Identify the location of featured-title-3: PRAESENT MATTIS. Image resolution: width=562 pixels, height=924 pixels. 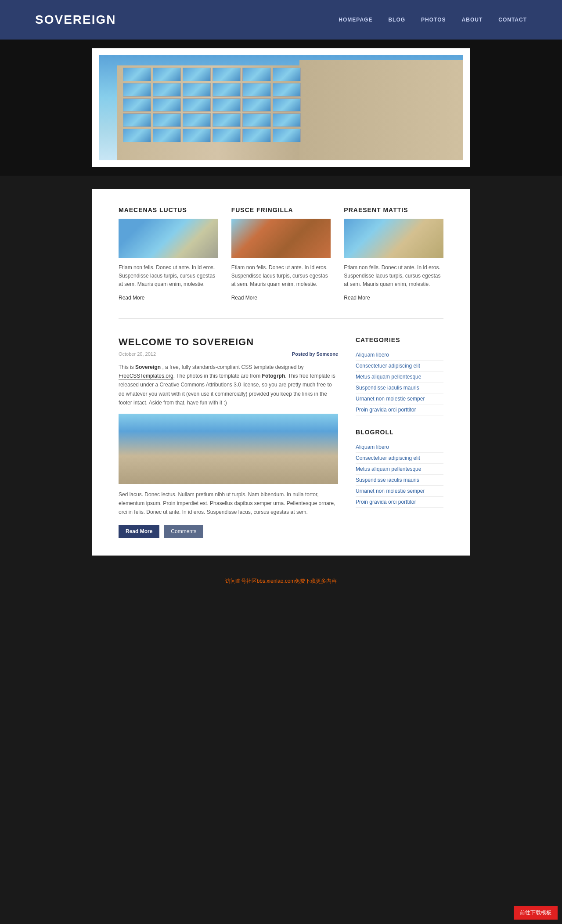
(393, 210).